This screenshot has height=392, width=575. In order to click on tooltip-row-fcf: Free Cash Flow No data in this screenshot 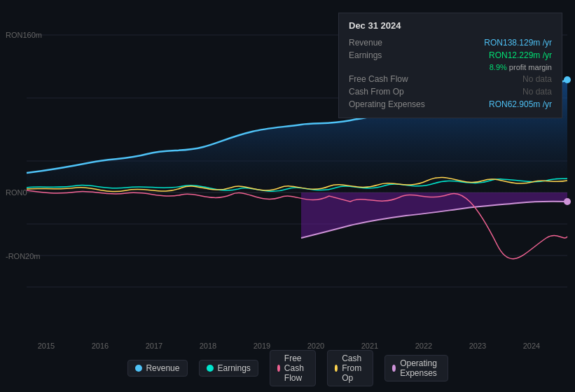, I will do `click(450, 79)`.